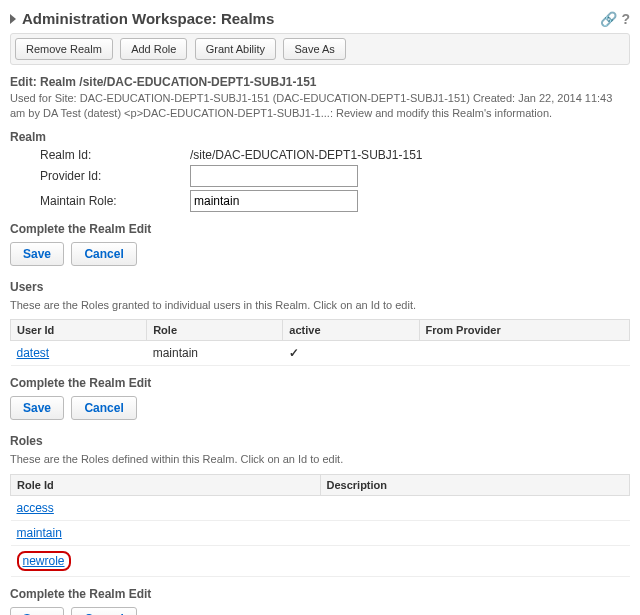  Describe the element at coordinates (64, 49) in the screenshot. I see `remove-realm-button: Remove Realm` at that location.